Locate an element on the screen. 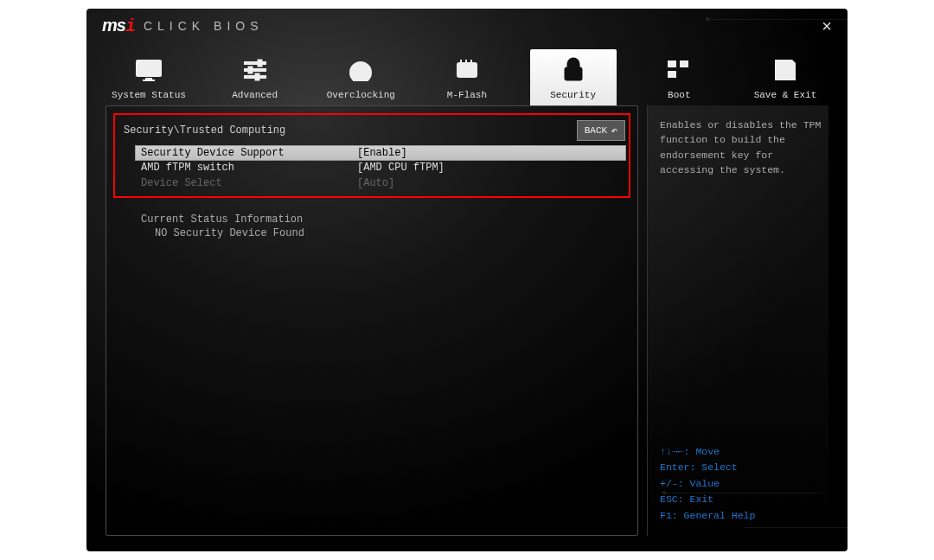 The width and height of the screenshot is (934, 560). highlight-box: Security\Trusted Computing BACK ↶ Securi… is located at coordinates (372, 156).